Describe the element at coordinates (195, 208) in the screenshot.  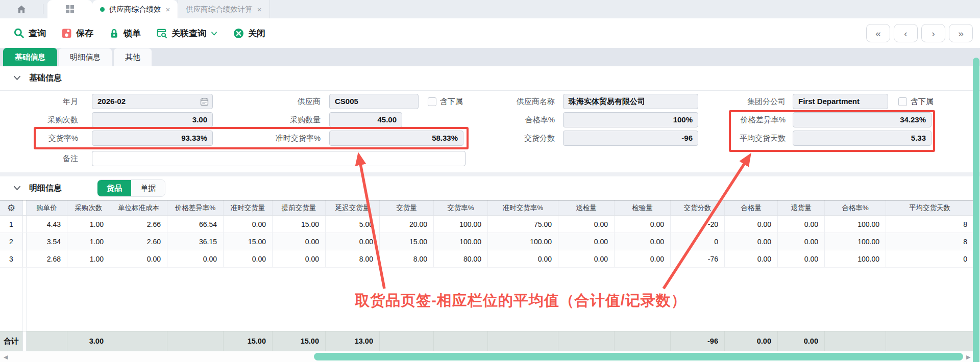
I see `column-header: 价格差异率%` at that location.